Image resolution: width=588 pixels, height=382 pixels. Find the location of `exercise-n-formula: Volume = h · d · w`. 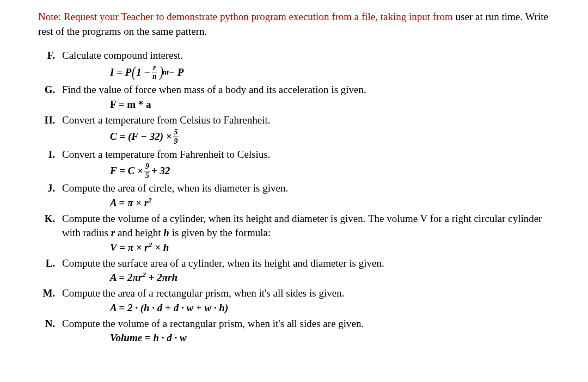

exercise-n-formula: Volume = h · d · w is located at coordinates (330, 338).